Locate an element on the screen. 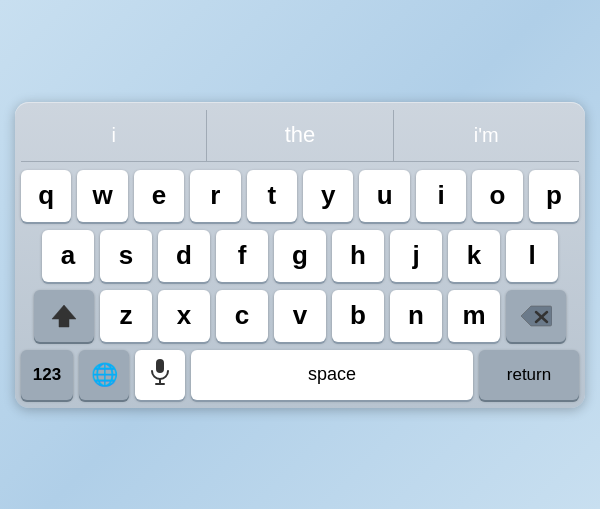  suggestion-right-text: i'm is located at coordinates (486, 136).